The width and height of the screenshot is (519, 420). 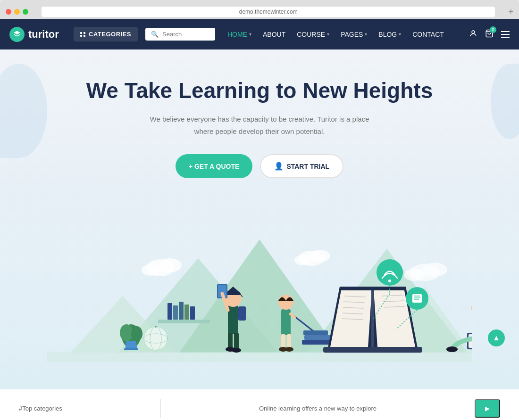 What do you see at coordinates (493, 30) in the screenshot?
I see `cart-badge: 0` at bounding box center [493, 30].